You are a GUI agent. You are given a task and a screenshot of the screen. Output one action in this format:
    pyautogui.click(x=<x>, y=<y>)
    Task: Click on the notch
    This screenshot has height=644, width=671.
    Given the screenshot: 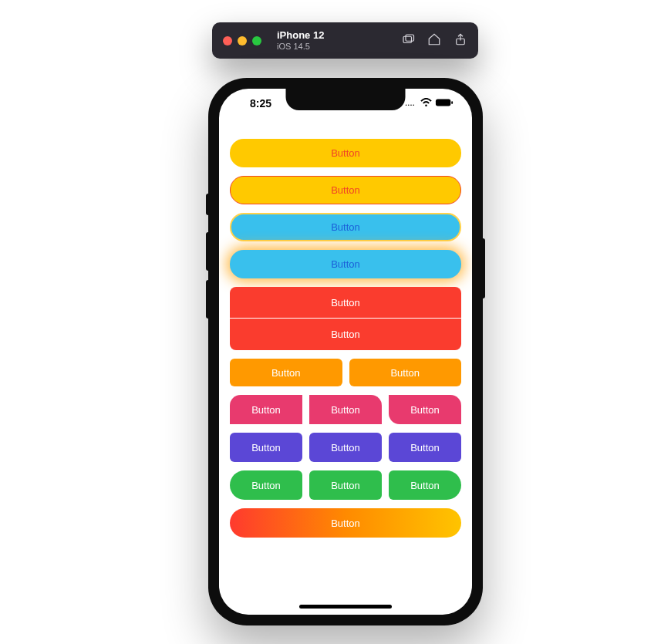 What is the action you would take?
    pyautogui.click(x=346, y=99)
    